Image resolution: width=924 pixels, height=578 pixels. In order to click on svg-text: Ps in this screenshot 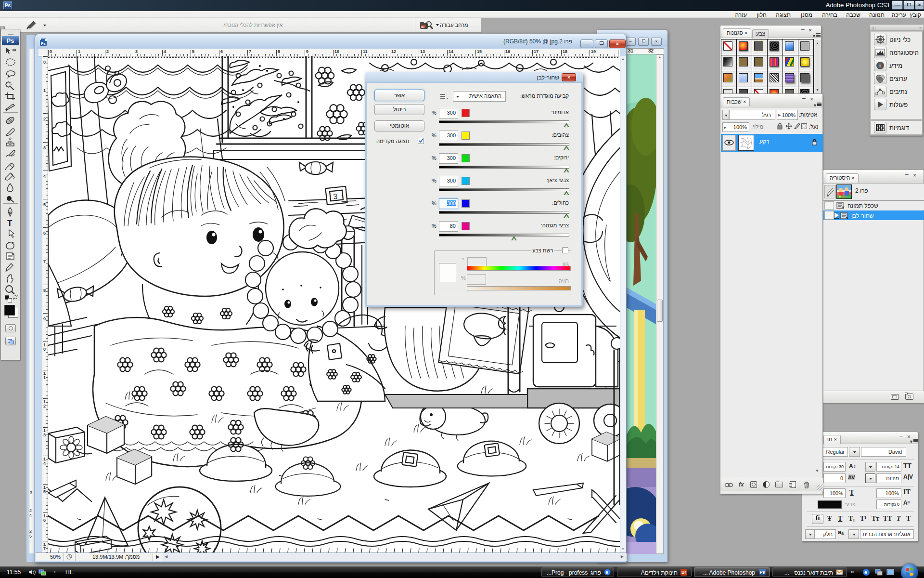, I will do `click(43, 43)`.